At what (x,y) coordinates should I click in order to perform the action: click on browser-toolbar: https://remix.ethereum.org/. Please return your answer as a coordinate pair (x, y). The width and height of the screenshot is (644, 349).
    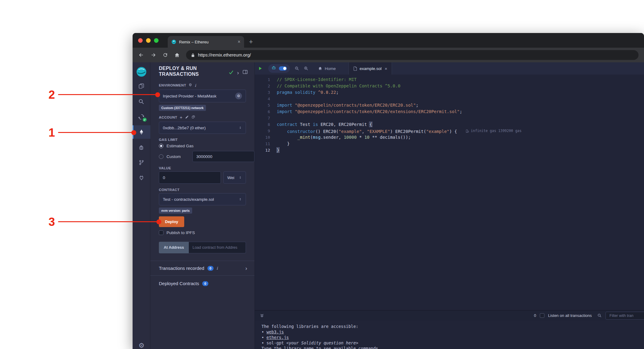
    Looking at the image, I should click on (388, 55).